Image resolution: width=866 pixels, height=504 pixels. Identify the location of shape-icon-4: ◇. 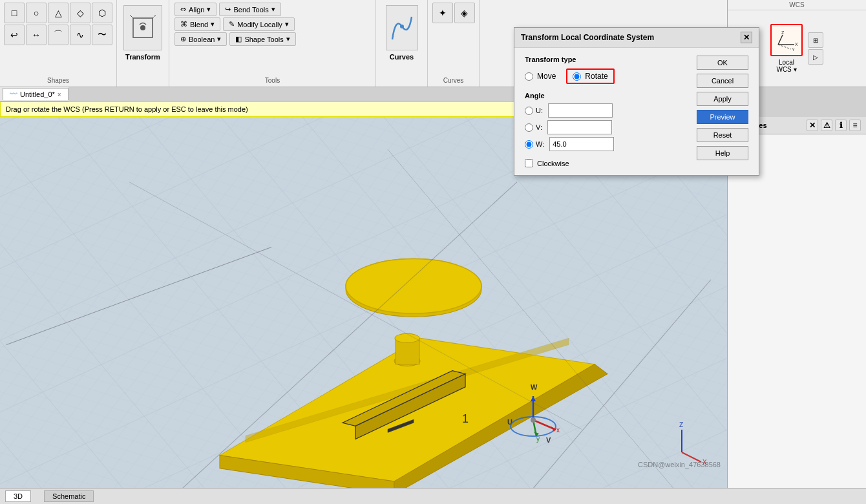
(80, 13).